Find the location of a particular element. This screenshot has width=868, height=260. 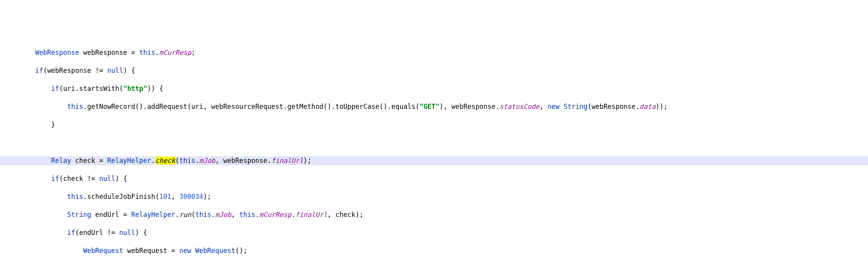

field-token: data is located at coordinates (647, 107).